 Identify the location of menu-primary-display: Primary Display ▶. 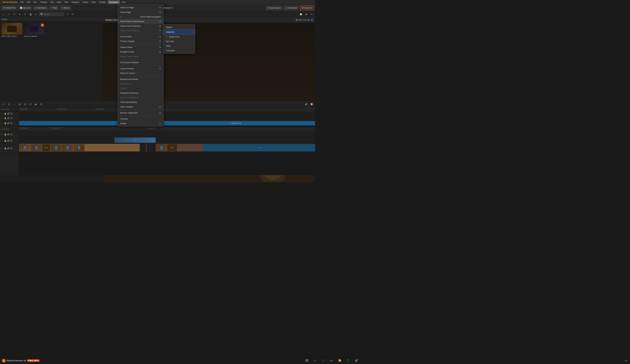
(140, 41).